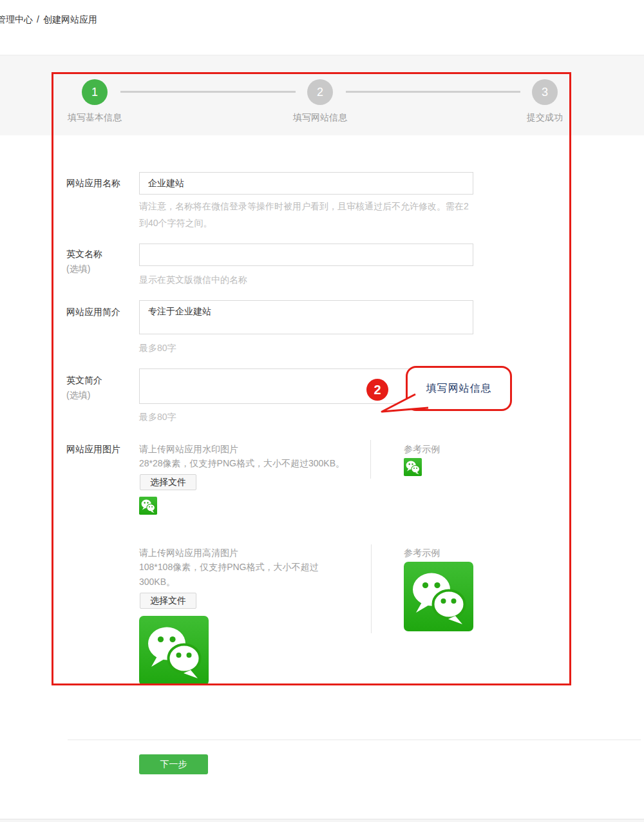  I want to click on hd-choose-file-button: 选择文件, so click(168, 600).